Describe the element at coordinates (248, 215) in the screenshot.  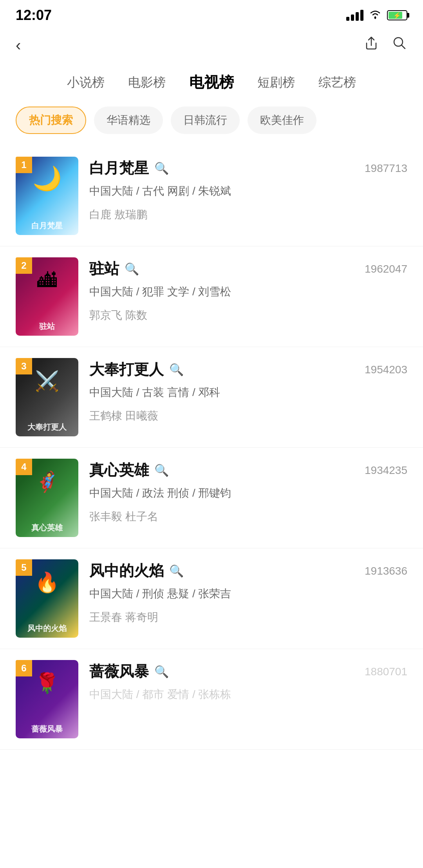
I see `item-cast: 白鹿 敖瑞鹏` at that location.